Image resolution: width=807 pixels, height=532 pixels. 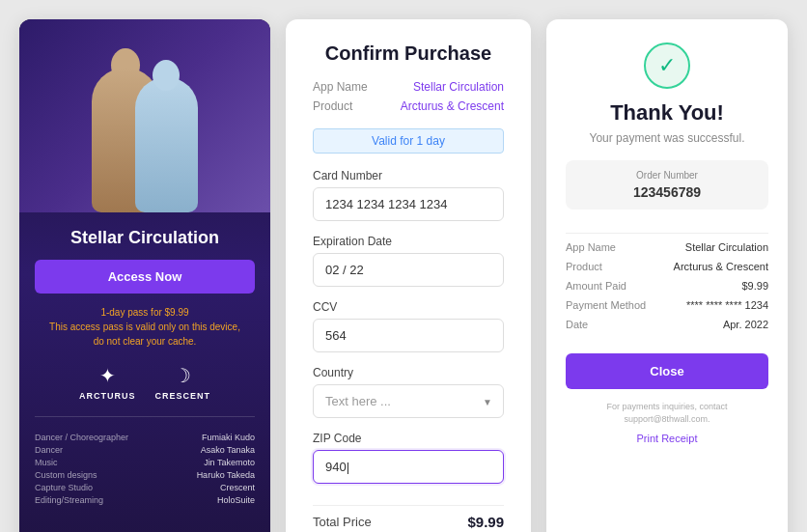 I want to click on access-button: Access Now, so click(x=145, y=276).